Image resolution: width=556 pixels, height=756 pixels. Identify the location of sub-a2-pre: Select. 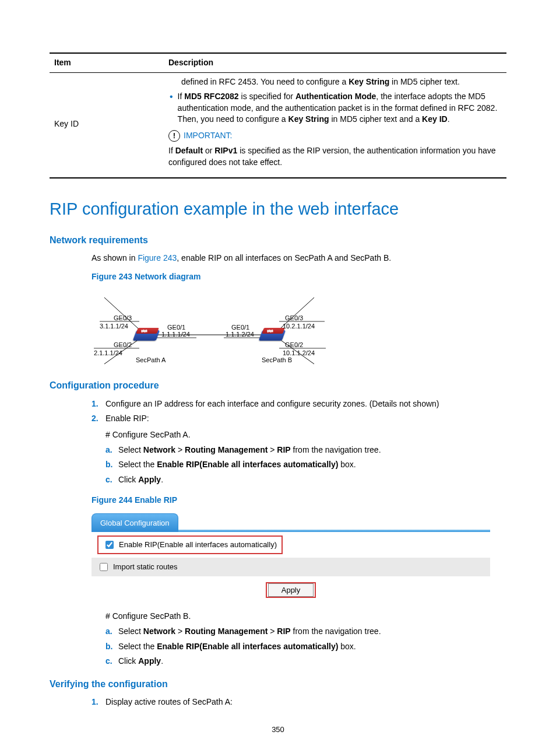
(131, 631).